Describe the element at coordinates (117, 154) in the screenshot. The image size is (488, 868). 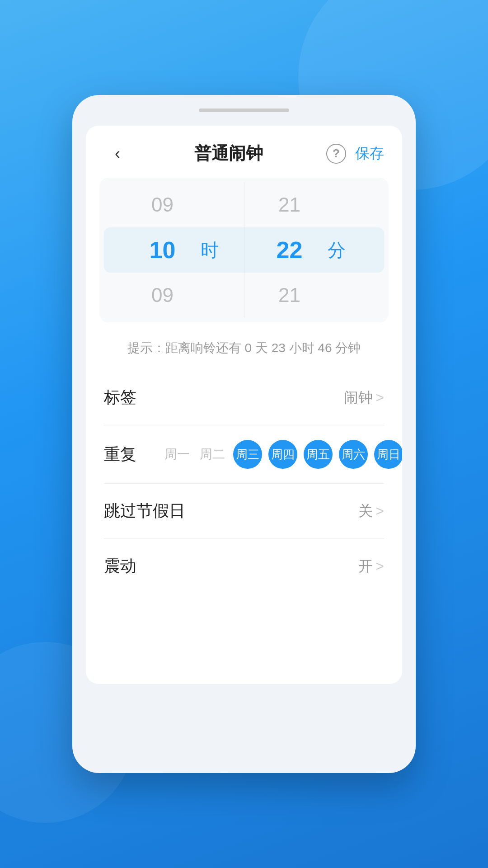
I see `back-button: ‹` at that location.